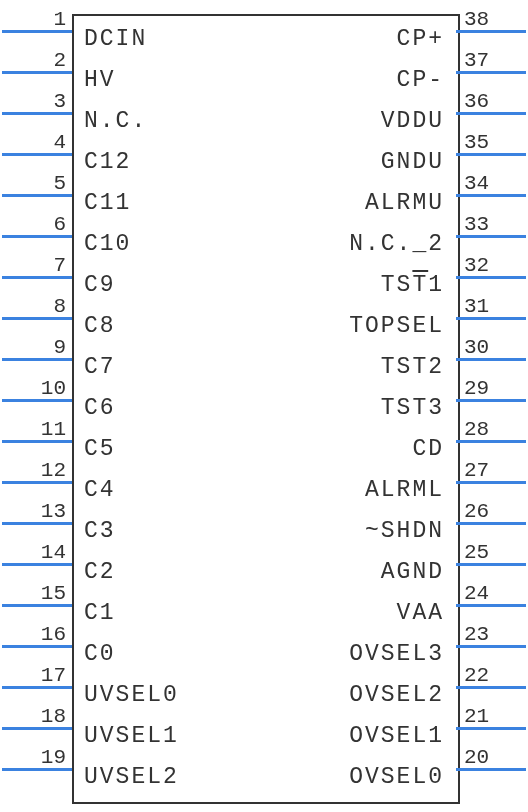 The image size is (528, 812). What do you see at coordinates (108, 203) in the screenshot?
I see `pin-label: C11` at bounding box center [108, 203].